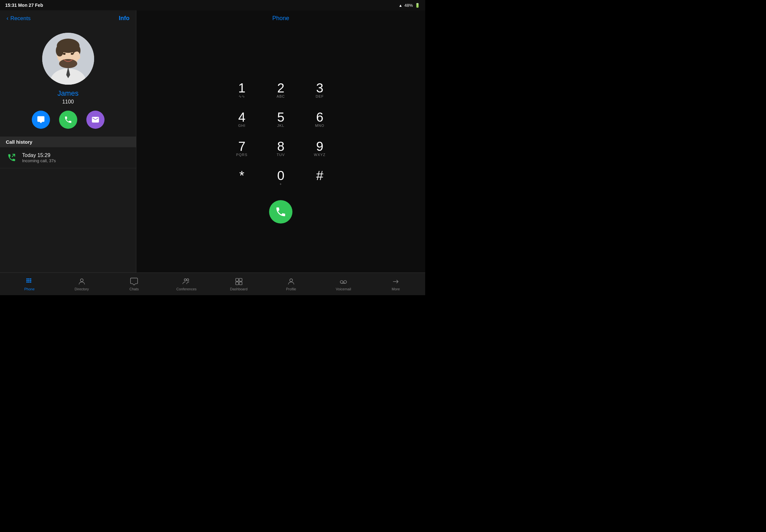 This screenshot has width=766, height=532. What do you see at coordinates (239, 289) in the screenshot?
I see `tab-dashboard-label: Dashboard` at bounding box center [239, 289].